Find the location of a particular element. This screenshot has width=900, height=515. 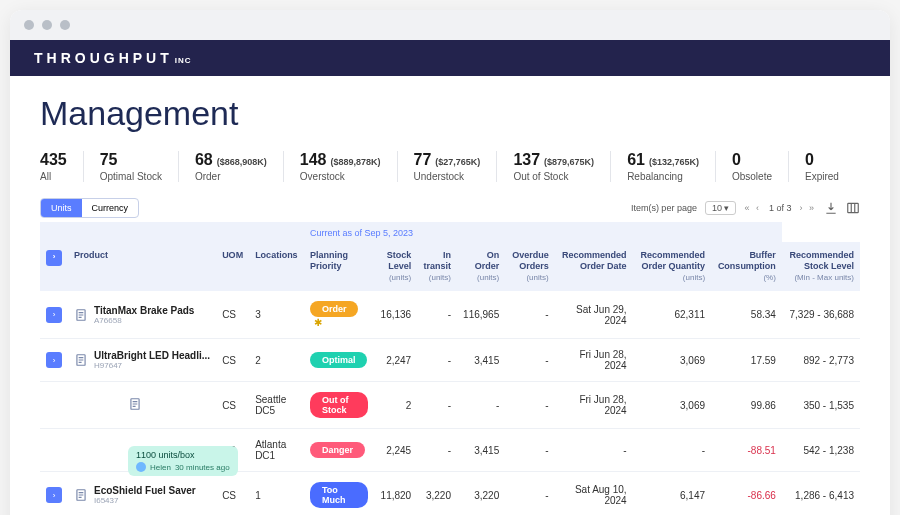

units-currency-toggle: Units Currency is located at coordinates (90, 208).